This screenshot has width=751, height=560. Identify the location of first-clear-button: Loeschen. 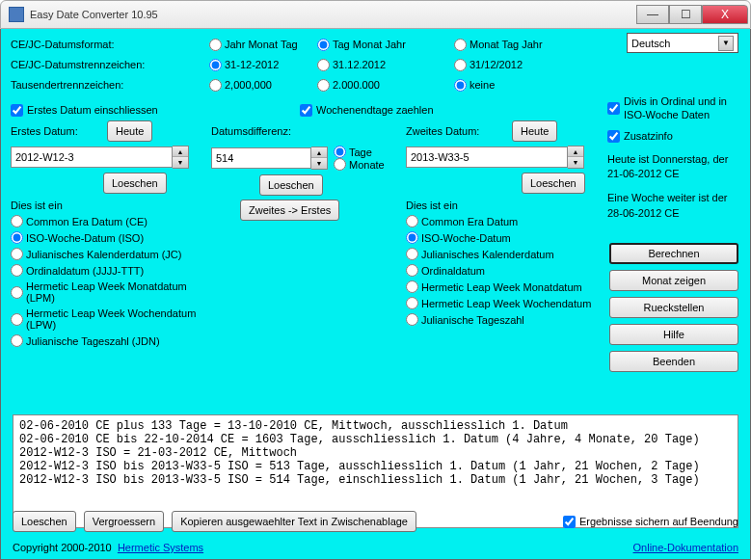
(135, 183).